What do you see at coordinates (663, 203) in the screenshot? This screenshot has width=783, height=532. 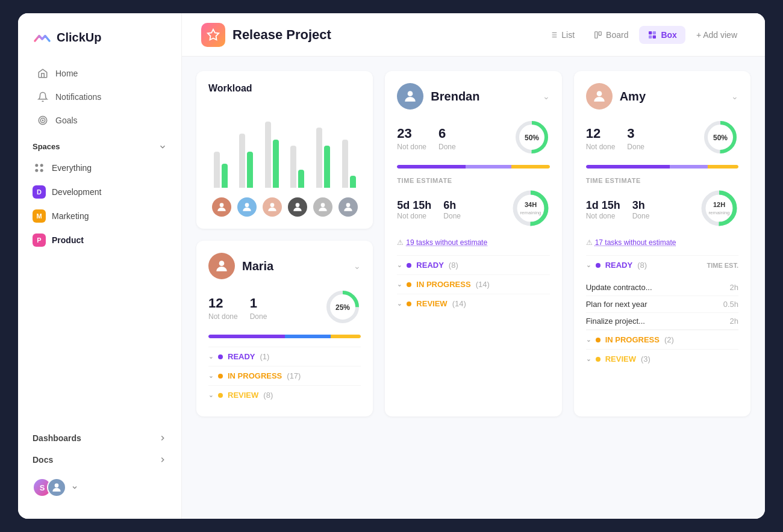 I see `amy-time-estimate: TIME ESTIMATE 1d 15h Not done 3h Done` at bounding box center [663, 203].